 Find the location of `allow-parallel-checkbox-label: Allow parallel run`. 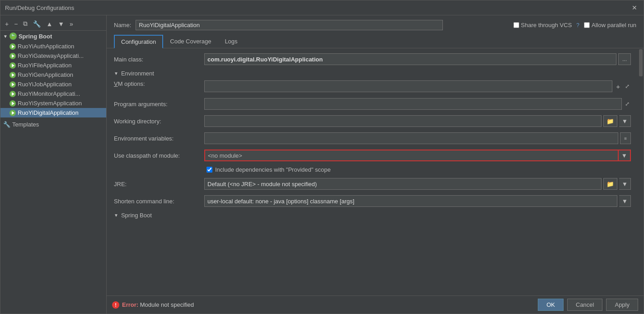

allow-parallel-checkbox-label: Allow parallel run is located at coordinates (610, 25).